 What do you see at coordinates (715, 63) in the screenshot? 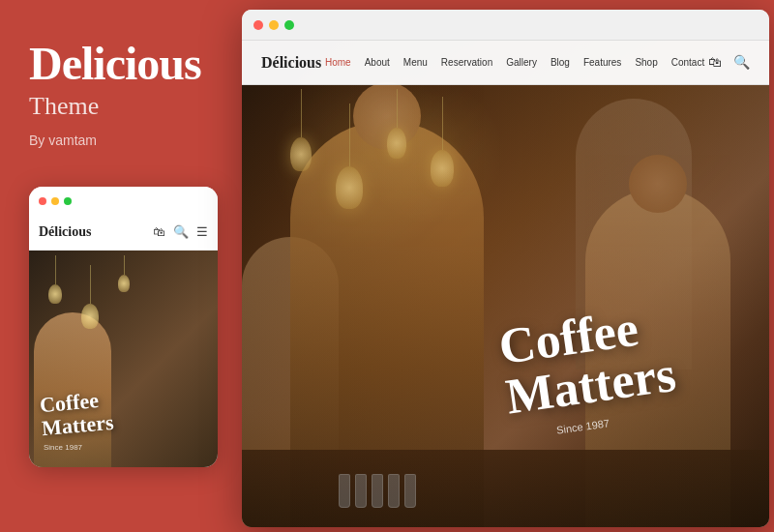
I see `header-bag-icon: 🛍` at bounding box center [715, 63].